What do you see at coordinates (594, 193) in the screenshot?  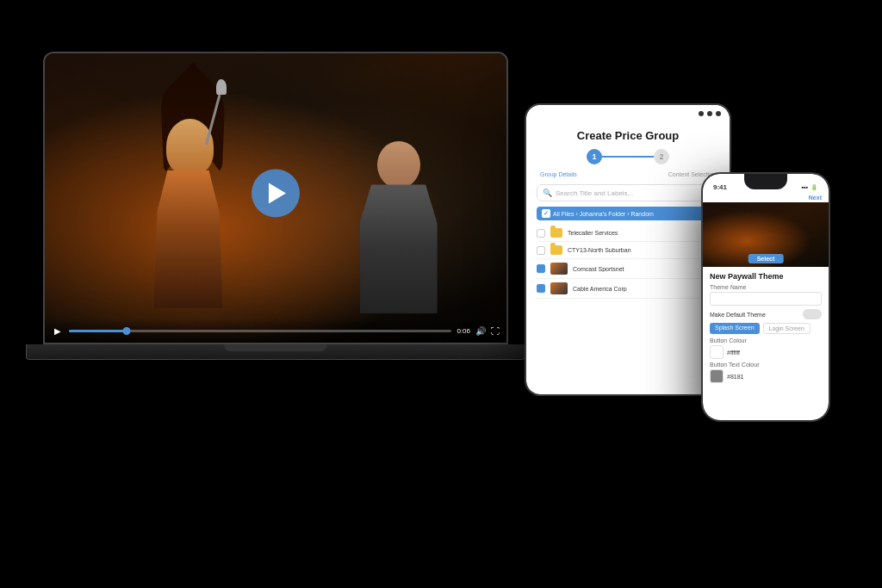 I see `search-placeholder: Search Title and Labels...` at bounding box center [594, 193].